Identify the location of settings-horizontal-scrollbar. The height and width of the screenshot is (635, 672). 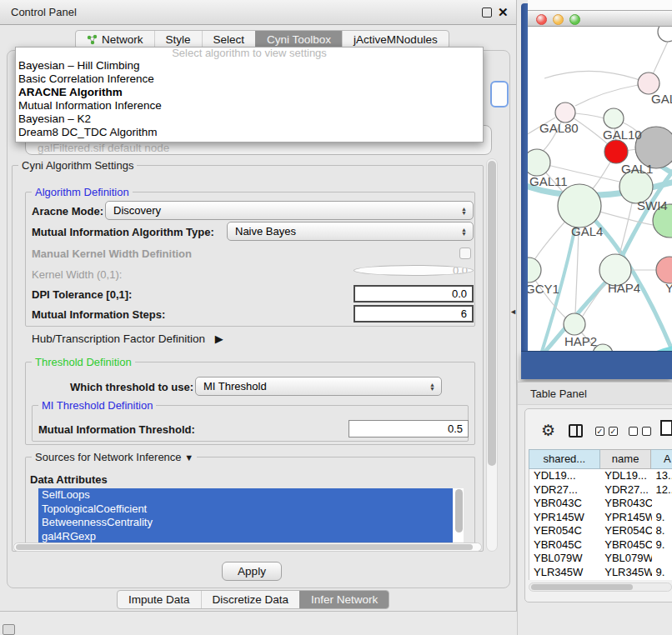
(248, 547).